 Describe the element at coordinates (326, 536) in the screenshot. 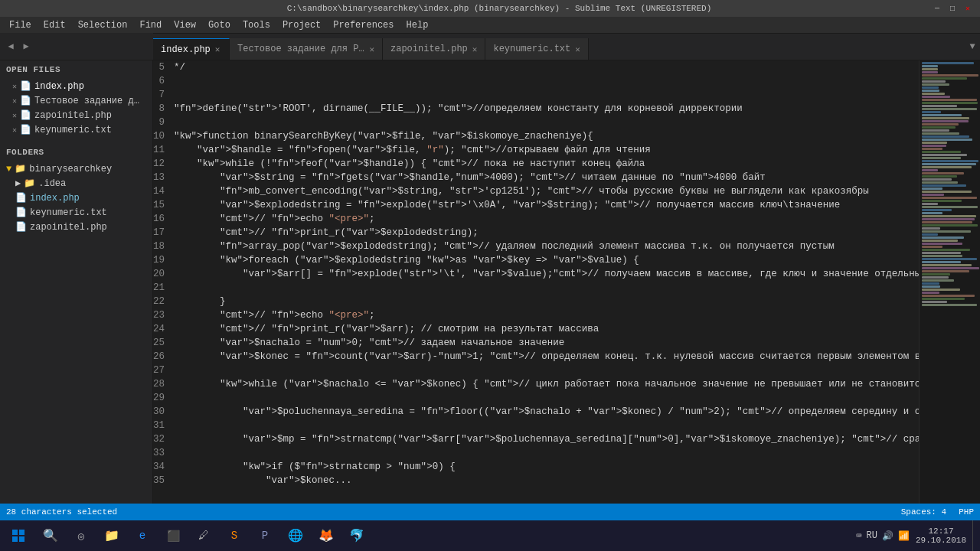

I see `taskbar-ff: 🦊` at that location.